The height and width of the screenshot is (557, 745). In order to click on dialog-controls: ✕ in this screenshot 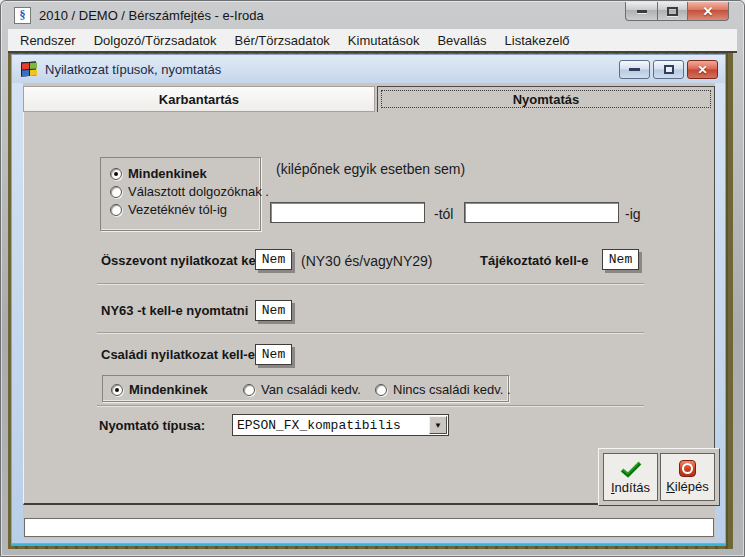, I will do `click(668, 70)`.